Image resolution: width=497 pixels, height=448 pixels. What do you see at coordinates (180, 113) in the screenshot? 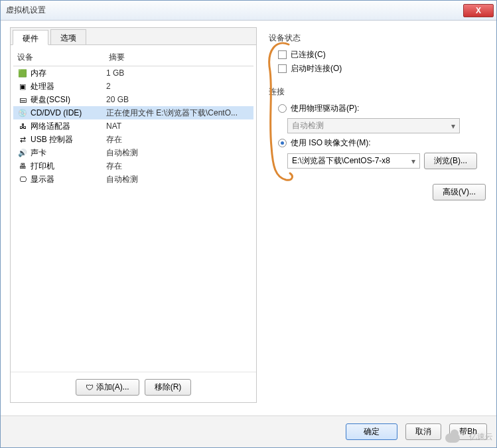
I see `device-summary: 正在使用文件 E:\浏览器下载\CentO...` at bounding box center [180, 113].